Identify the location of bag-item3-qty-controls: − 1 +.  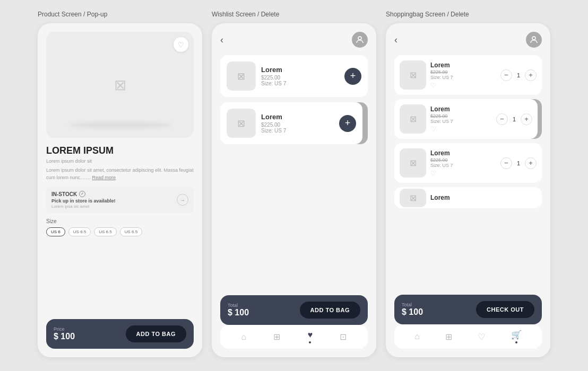
(518, 163).